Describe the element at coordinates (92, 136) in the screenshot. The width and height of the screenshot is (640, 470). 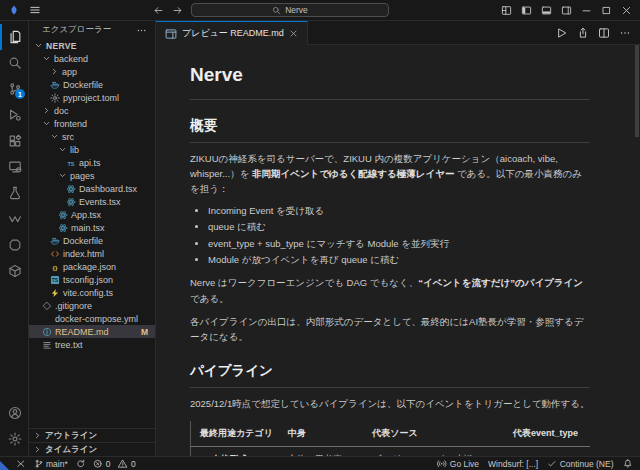
I see `tree-item-src: src` at that location.